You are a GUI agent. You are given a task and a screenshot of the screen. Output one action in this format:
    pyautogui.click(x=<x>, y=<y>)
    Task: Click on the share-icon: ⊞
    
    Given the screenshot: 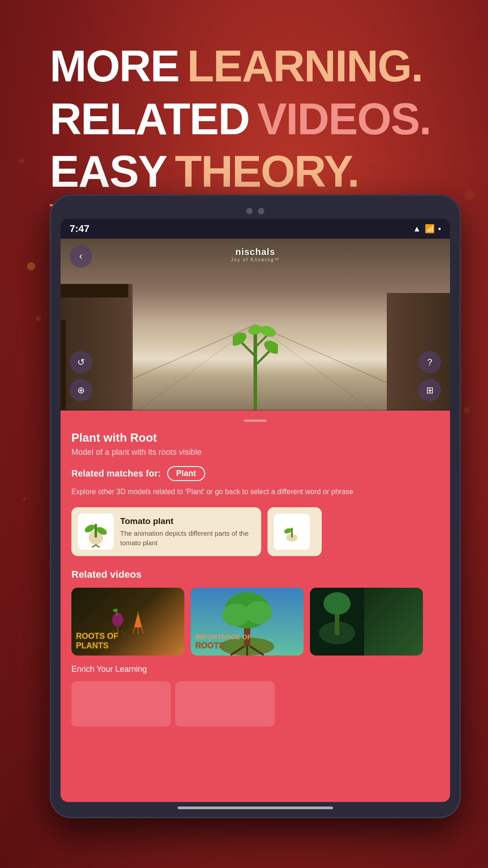 What is the action you would take?
    pyautogui.click(x=430, y=390)
    